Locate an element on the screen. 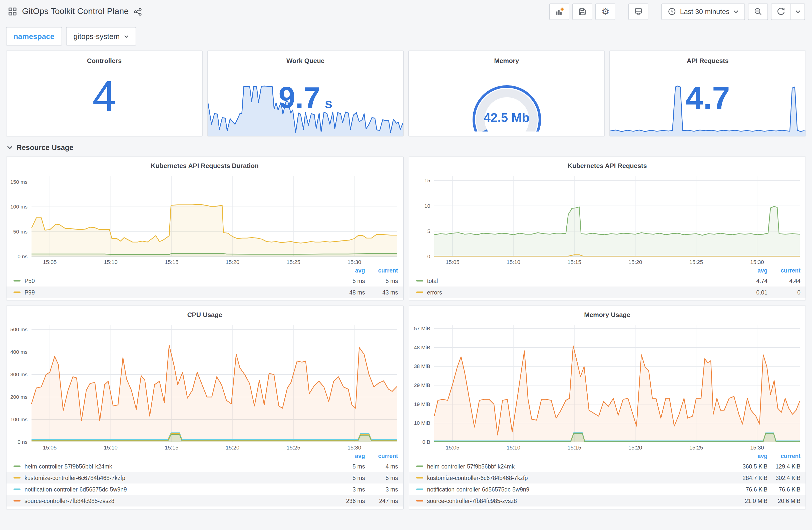 The height and width of the screenshot is (530, 812). svg-text: 100 ms is located at coordinates (19, 419).